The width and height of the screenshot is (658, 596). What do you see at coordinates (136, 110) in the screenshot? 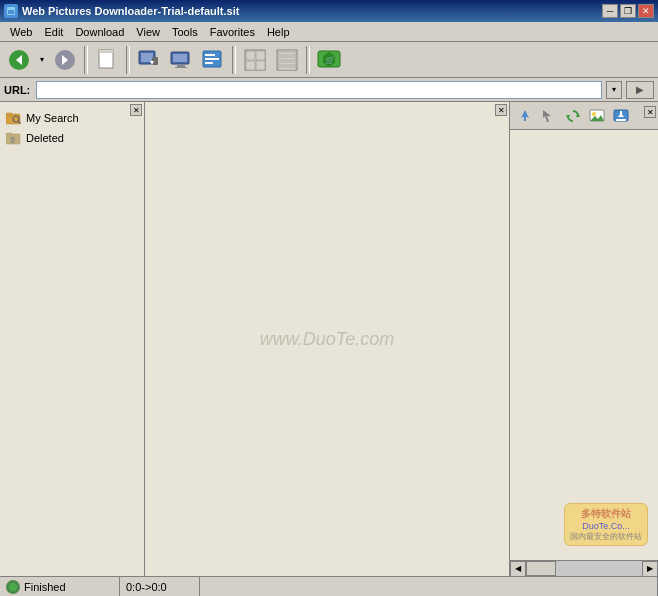
I see `left-panel-close: ✕` at bounding box center [136, 110].